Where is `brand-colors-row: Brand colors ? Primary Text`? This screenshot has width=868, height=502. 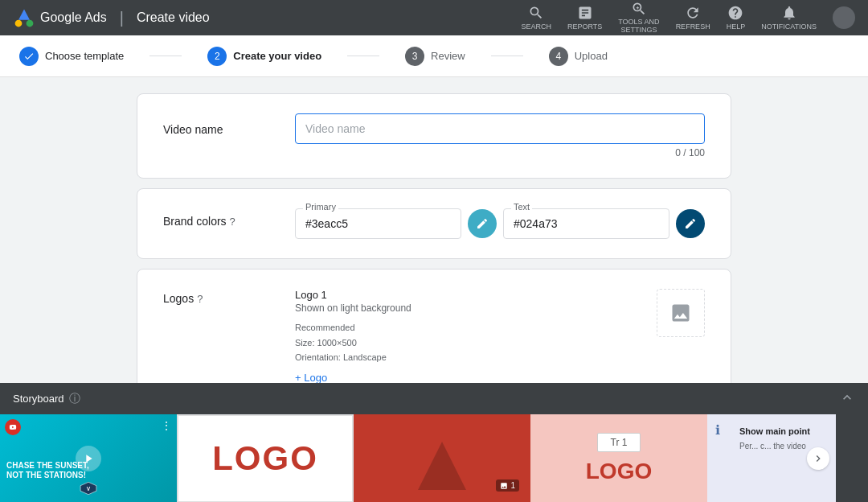
brand-colors-row: Brand colors ? Primary Text is located at coordinates (434, 224).